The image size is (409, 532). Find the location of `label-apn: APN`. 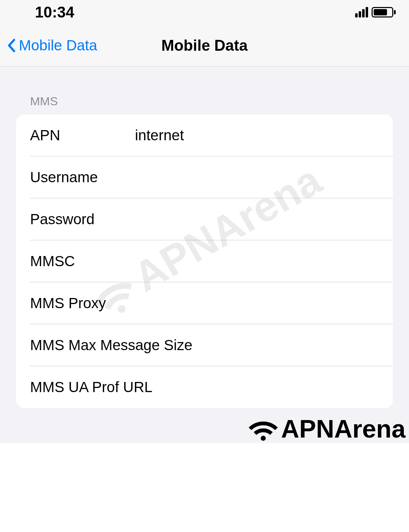

label-apn: APN is located at coordinates (82, 135).